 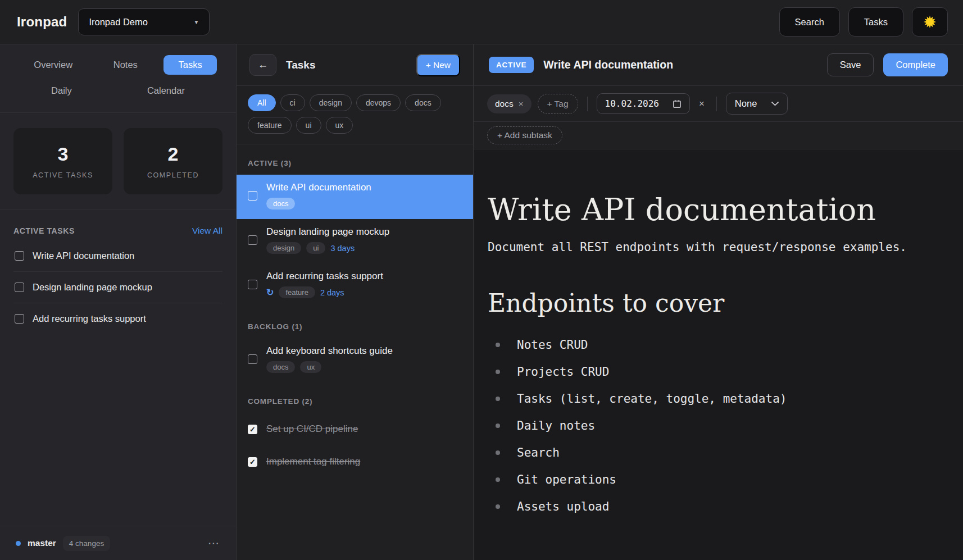 I want to click on group-title-backlog: BACKLOG (1), so click(x=355, y=327).